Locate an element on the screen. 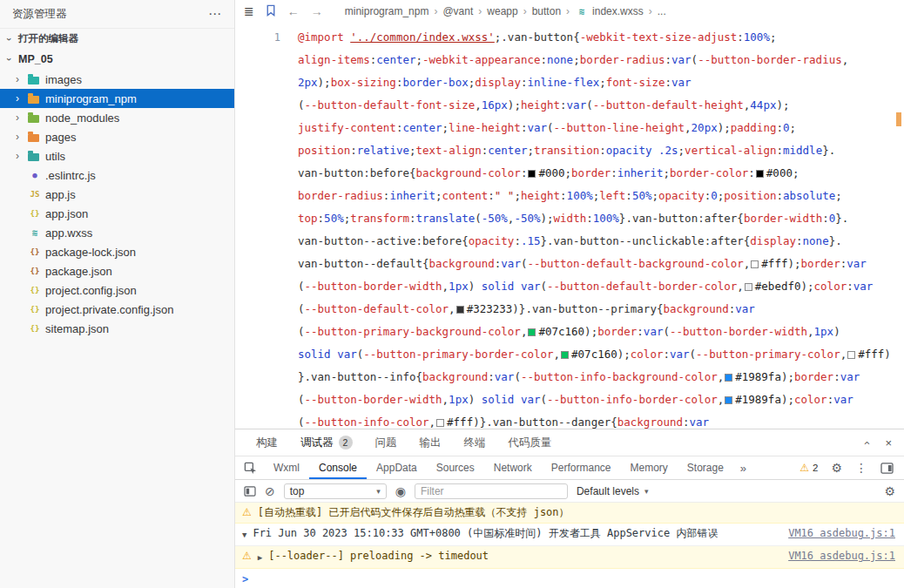 The image size is (904, 588). tree-file-sitemap.json: {}sitemap.json is located at coordinates (117, 328).